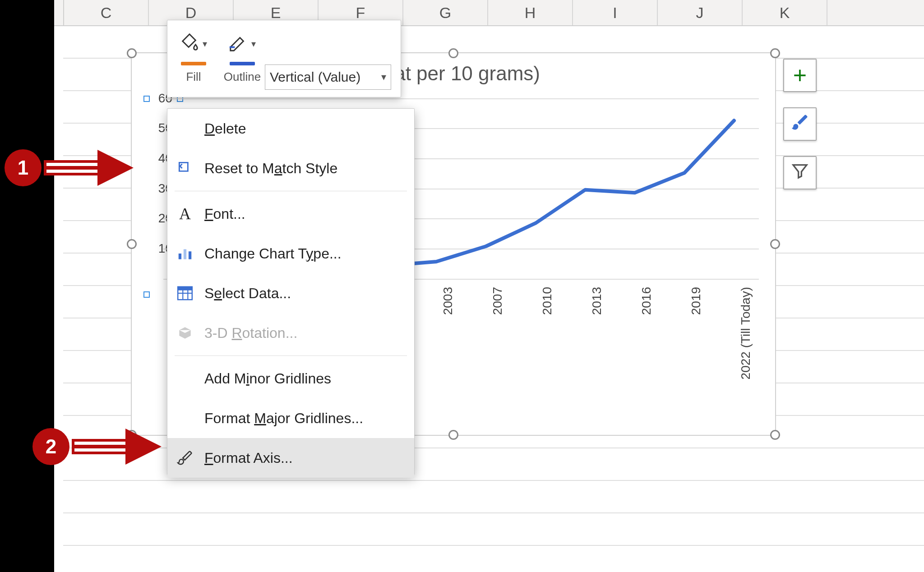  Describe the element at coordinates (185, 458) in the screenshot. I see `format-axis-icon` at that location.